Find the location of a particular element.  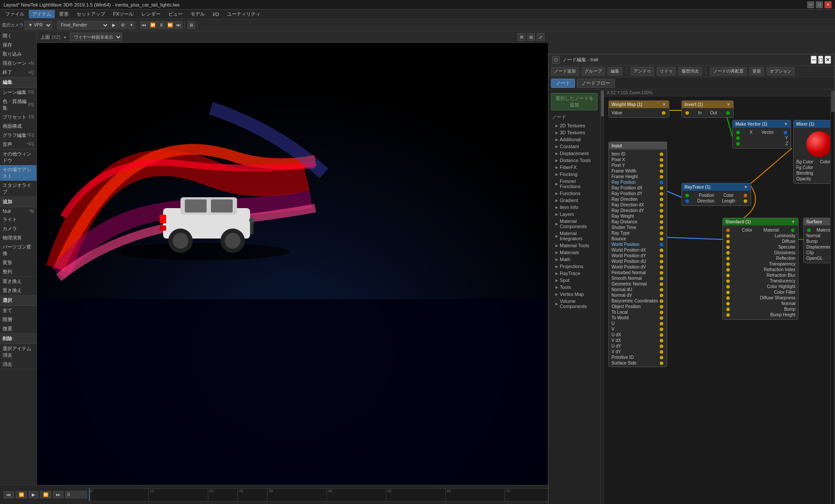

node-list-raytrace: RayTrace is located at coordinates (574, 273).